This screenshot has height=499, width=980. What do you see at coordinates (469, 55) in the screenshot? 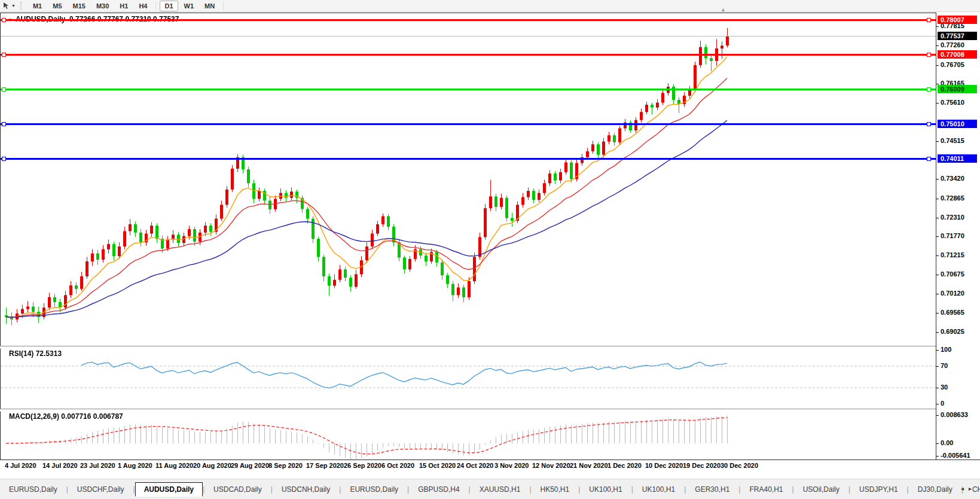
I see `horizontal-level-line-0.77008` at bounding box center [469, 55].